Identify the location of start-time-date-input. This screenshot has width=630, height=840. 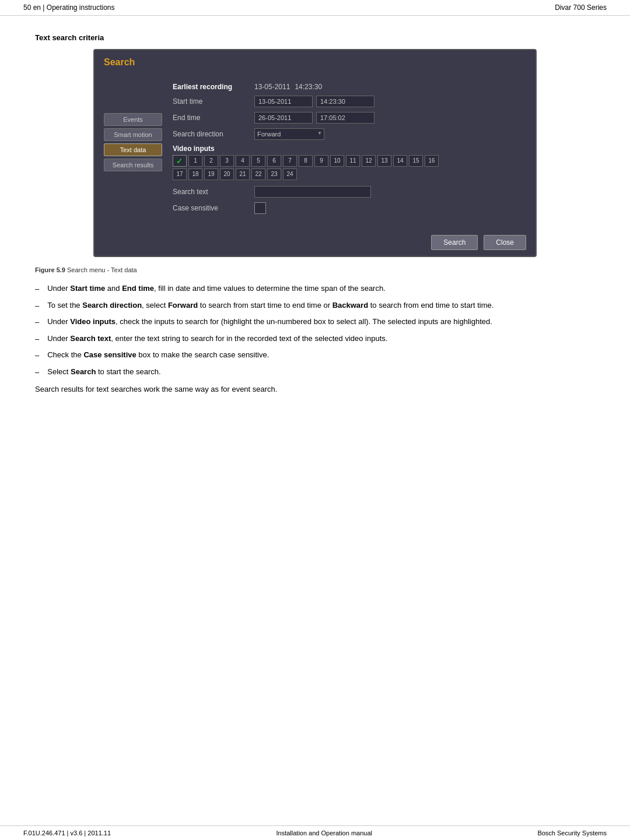
(284, 101).